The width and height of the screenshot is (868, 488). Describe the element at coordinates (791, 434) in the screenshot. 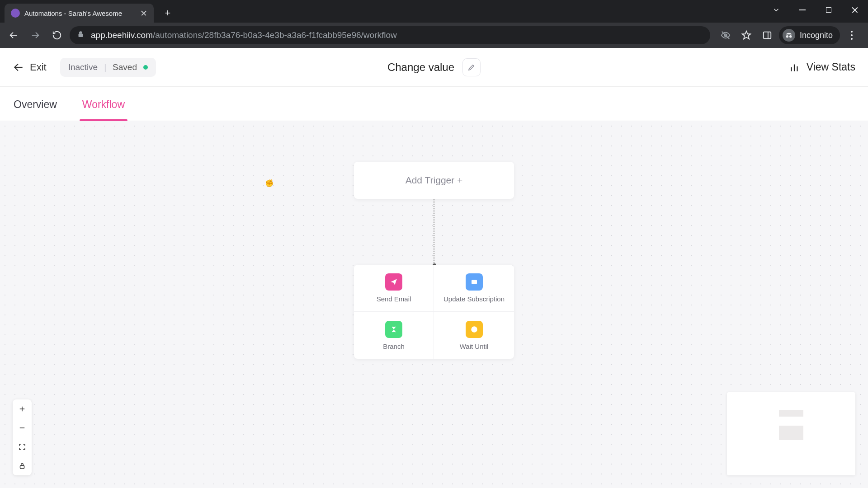

I see `minimap` at that location.